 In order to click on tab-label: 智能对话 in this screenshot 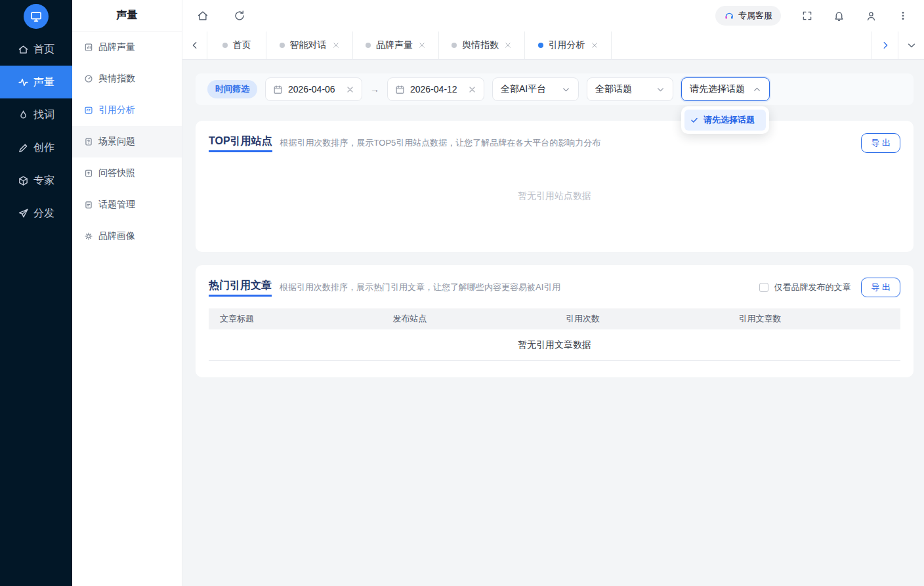, I will do `click(308, 45)`.